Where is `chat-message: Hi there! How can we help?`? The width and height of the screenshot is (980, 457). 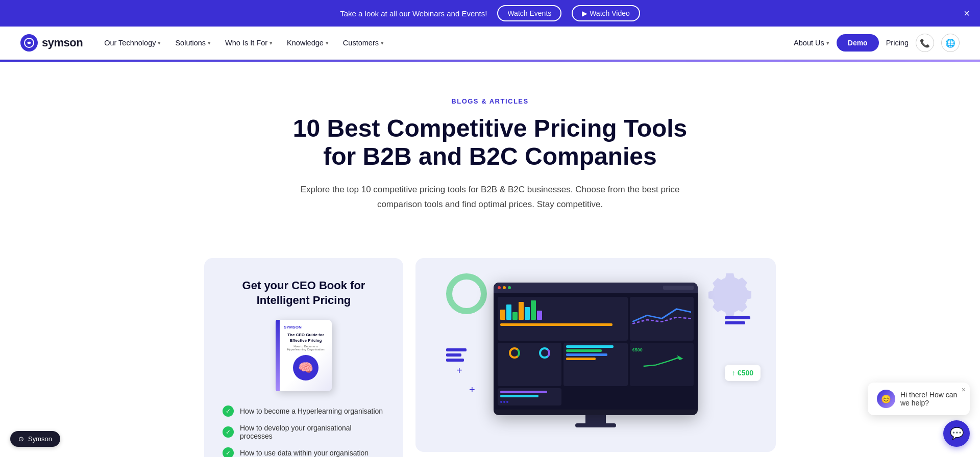
chat-message: Hi there! How can we help? is located at coordinates (930, 399).